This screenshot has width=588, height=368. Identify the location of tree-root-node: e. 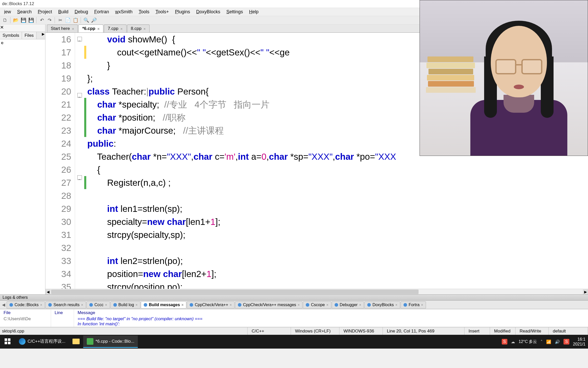
(2, 43).